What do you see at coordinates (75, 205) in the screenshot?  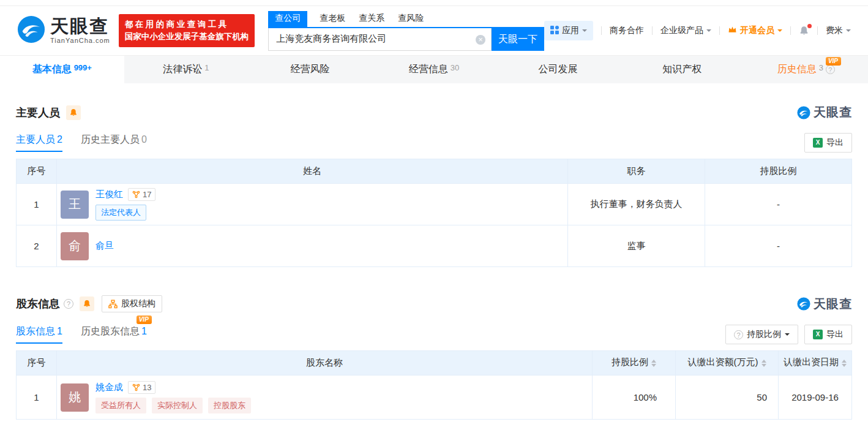 I see `avatar: 王` at bounding box center [75, 205].